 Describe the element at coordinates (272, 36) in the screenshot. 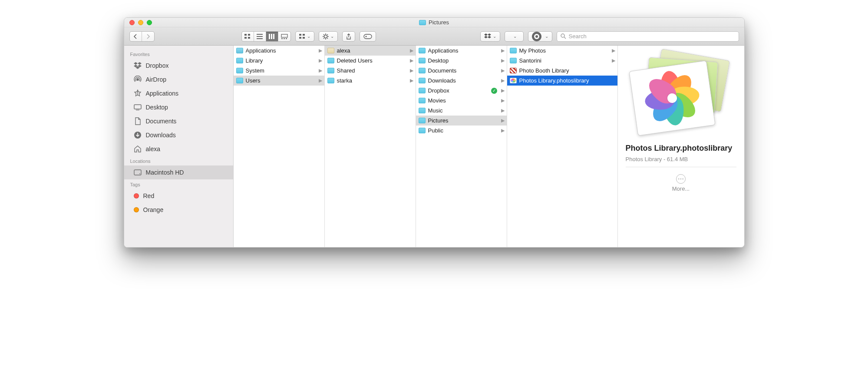

I see `columns-icon` at that location.